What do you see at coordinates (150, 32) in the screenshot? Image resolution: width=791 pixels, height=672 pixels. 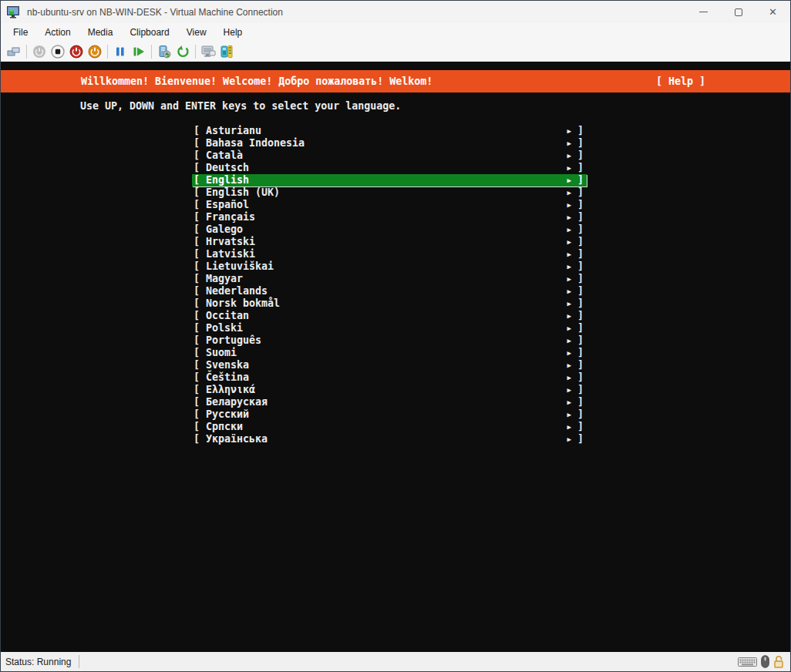 I see `menu-clipboard: Clipboard` at bounding box center [150, 32].